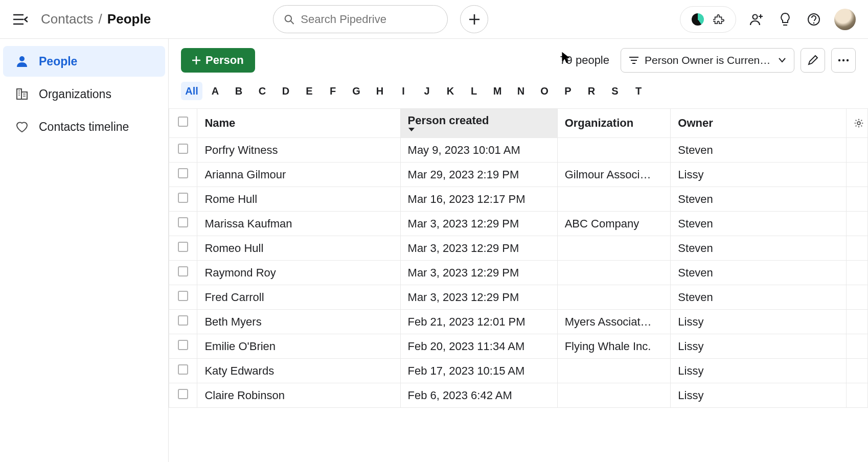 This screenshot has width=868, height=462. I want to click on alpha-filter-f: F, so click(333, 91).